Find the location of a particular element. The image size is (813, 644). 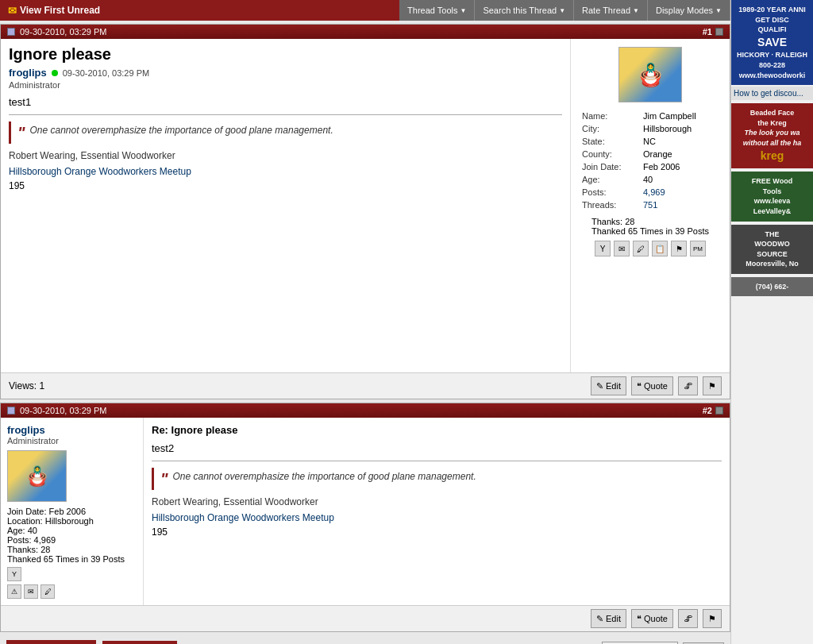

ad-1: 1989-20 YEAR ANNIGET DISCQUALIFISAVEHICK… is located at coordinates (772, 43).